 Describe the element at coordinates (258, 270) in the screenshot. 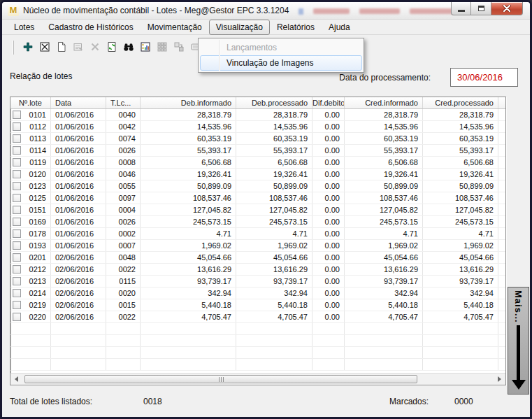

I see `table-row: 021202/06/2016002213,616.2913,616.290.00…` at that location.